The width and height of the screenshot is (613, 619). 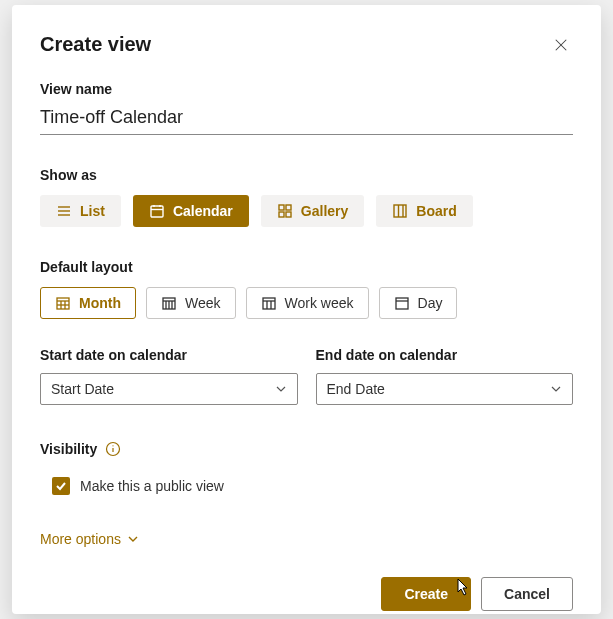 What do you see at coordinates (306, 119) in the screenshot?
I see `view-name-input` at bounding box center [306, 119].